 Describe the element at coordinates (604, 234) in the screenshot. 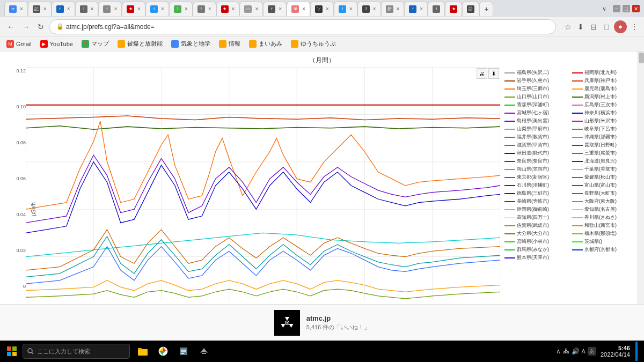

I see `legend-item: 栃木県(那須塩)` at that location.